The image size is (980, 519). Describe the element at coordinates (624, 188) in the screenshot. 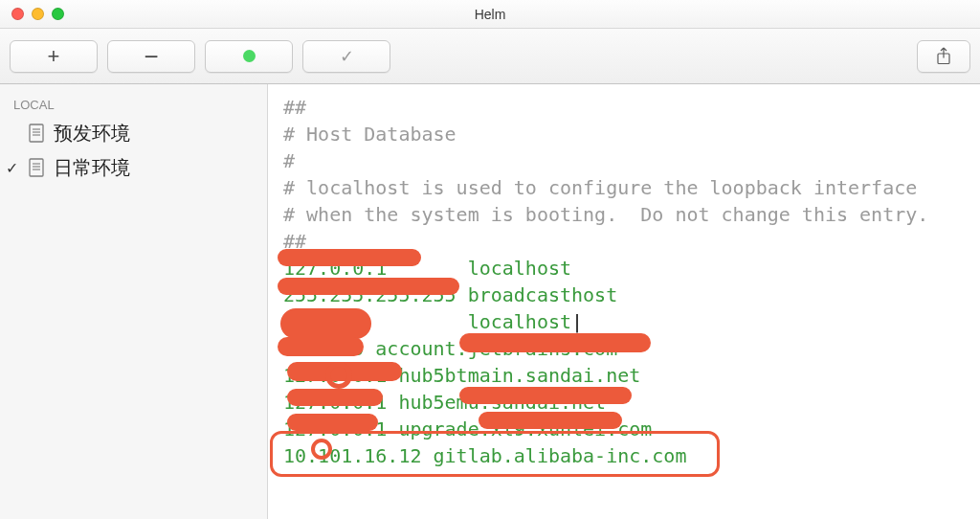

I see `editor-line: # localhost is used to configure the loo…` at that location.